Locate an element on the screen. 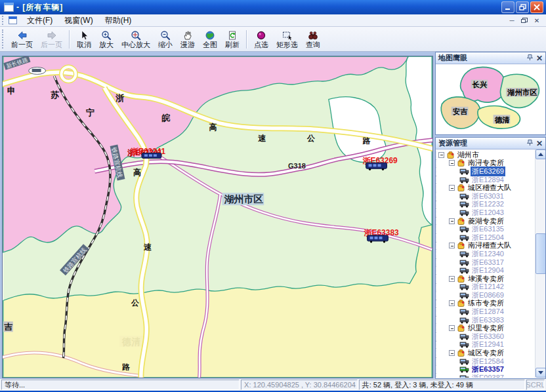 The width and height of the screenshot is (546, 392). tree-vehicle-row: 浙E09387 is located at coordinates (486, 376).